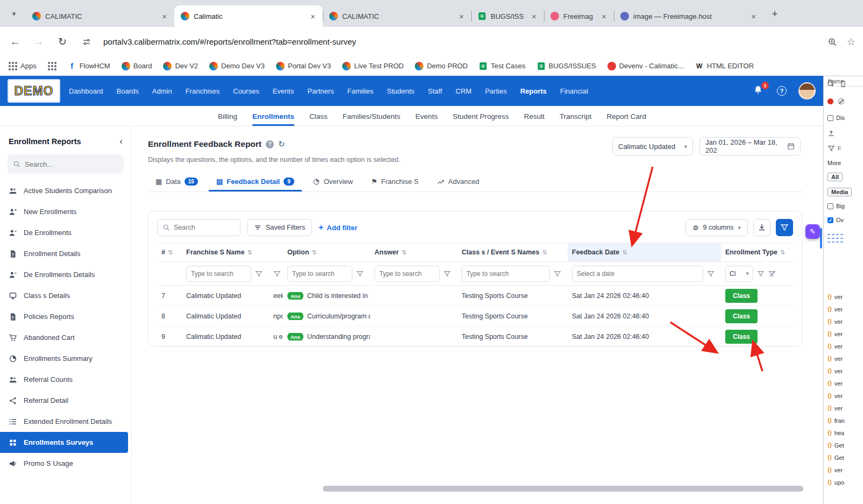 The width and height of the screenshot is (863, 504). What do you see at coordinates (576, 119) in the screenshot?
I see `subnav-transcript: Transcript` at bounding box center [576, 119].